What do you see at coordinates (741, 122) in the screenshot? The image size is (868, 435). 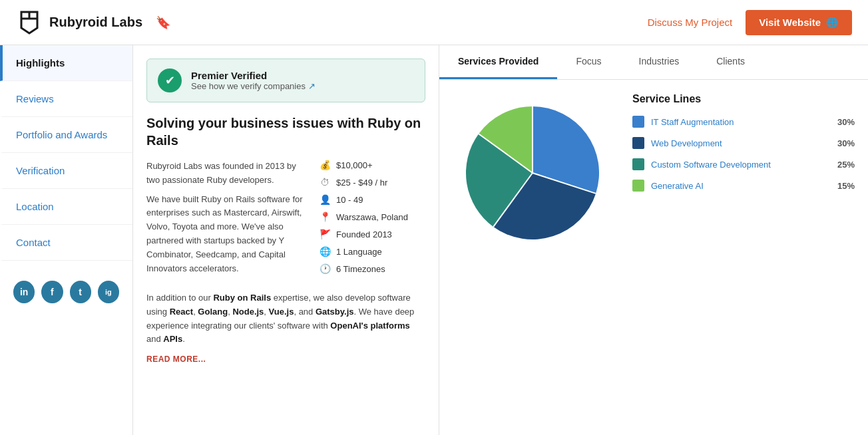 I see `legend-label-0: IT Staff Augmentation` at bounding box center [741, 122].